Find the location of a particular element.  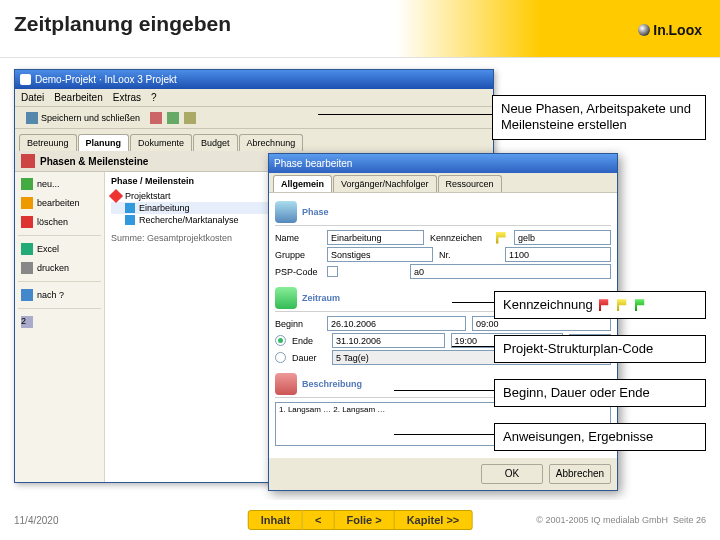

spinner: 2 is located at coordinates (60, 322).